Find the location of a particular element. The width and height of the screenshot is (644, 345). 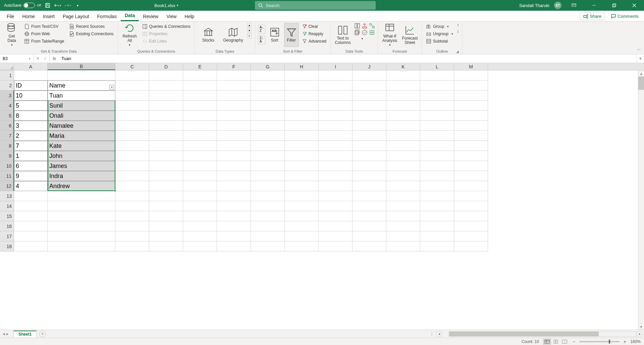

forecast-sheet-button: Forecast Sheet is located at coordinates (410, 35).